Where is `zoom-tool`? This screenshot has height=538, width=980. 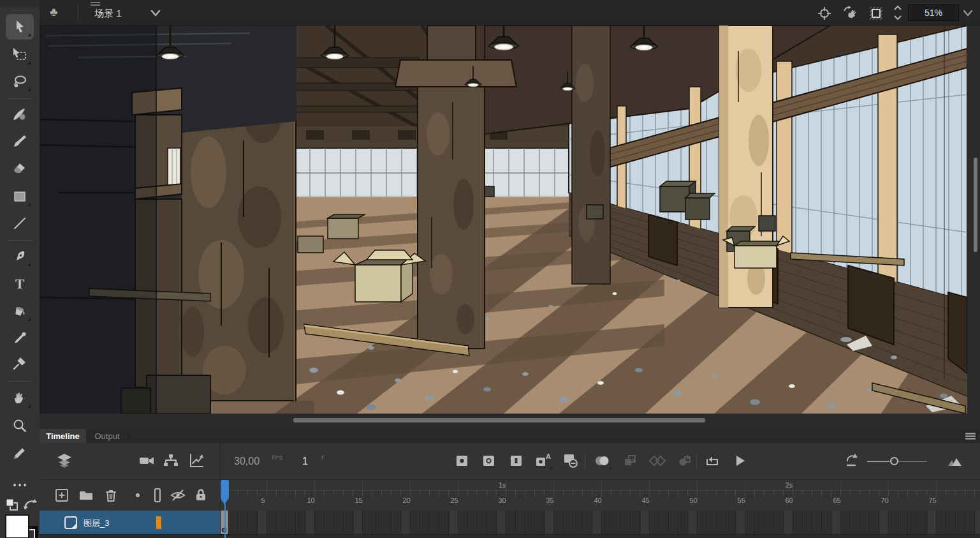
zoom-tool is located at coordinates (20, 426).